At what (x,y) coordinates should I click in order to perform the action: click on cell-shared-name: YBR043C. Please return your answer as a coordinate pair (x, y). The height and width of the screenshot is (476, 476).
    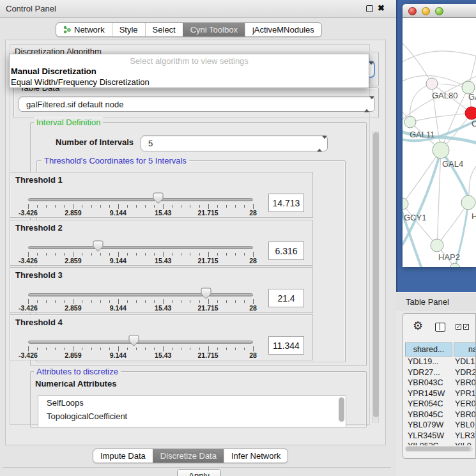
    Looking at the image, I should click on (427, 383).